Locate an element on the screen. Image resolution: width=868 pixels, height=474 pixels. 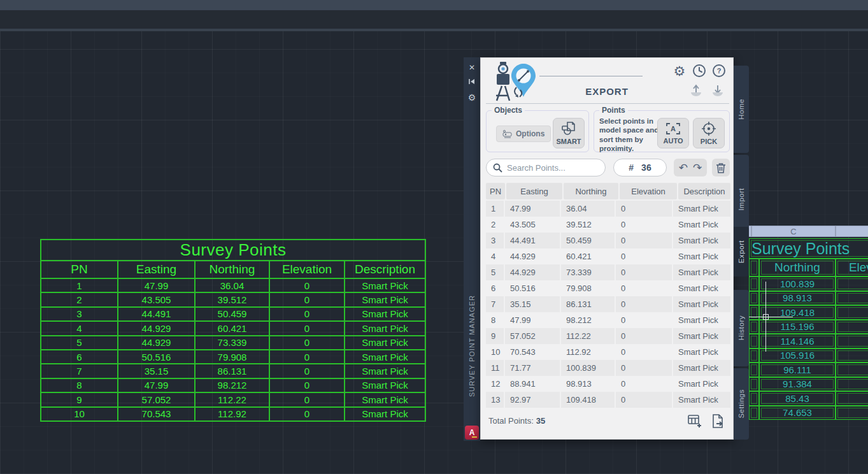
table-cell: 4 is located at coordinates (495, 256).